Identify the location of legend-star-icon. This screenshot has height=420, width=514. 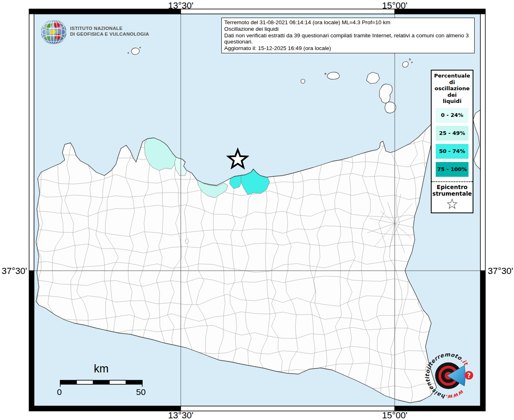
(452, 204).